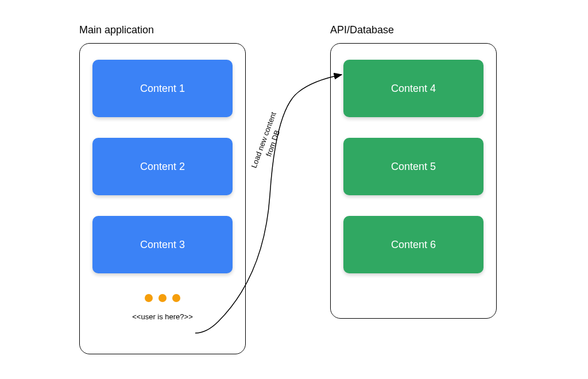  Describe the element at coordinates (163, 167) in the screenshot. I see `content-block-2: Content 2` at that location.